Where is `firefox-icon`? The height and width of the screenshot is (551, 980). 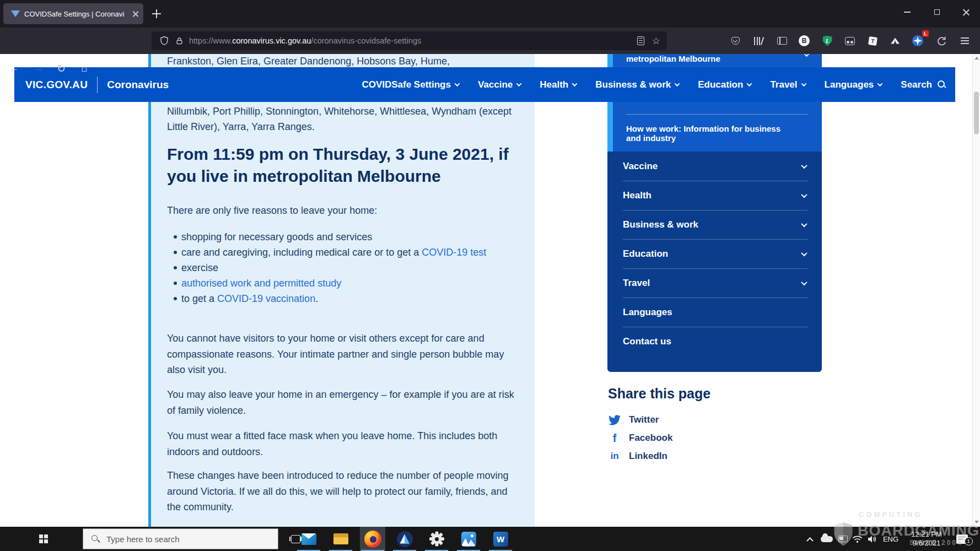 firefox-icon is located at coordinates (373, 539).